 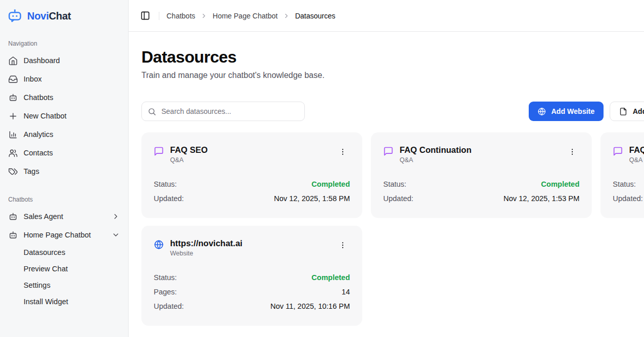 What do you see at coordinates (145, 16) in the screenshot?
I see `sidebar-toggle-button` at bounding box center [145, 16].